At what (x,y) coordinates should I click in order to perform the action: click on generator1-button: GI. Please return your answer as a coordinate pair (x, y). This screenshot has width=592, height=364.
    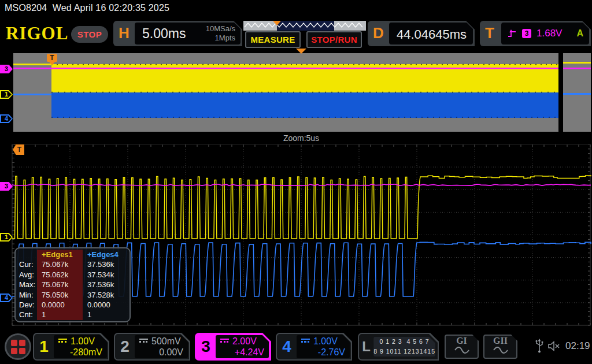
    Looking at the image, I should click on (461, 347).